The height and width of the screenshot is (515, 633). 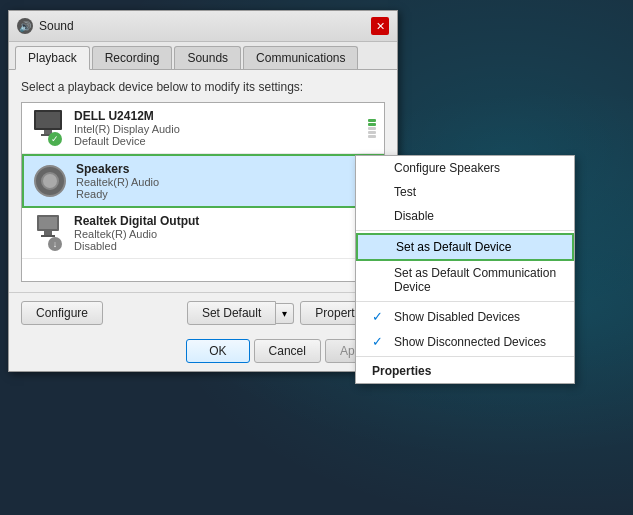 I want to click on device-item-speakers: Speakers Realtek(R) Audio Ready, so click(x=203, y=181).